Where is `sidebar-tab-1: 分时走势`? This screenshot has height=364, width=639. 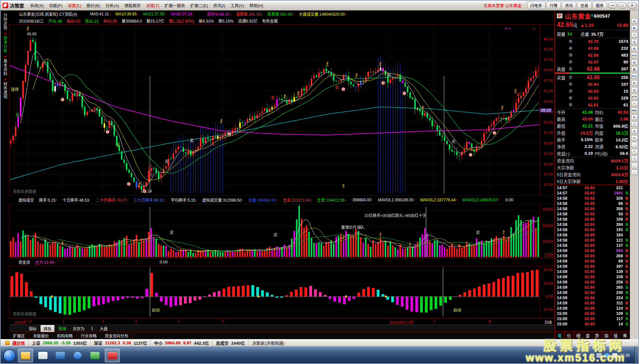
sidebar-tab-1: 分时走势 is located at coordinates (5, 22).